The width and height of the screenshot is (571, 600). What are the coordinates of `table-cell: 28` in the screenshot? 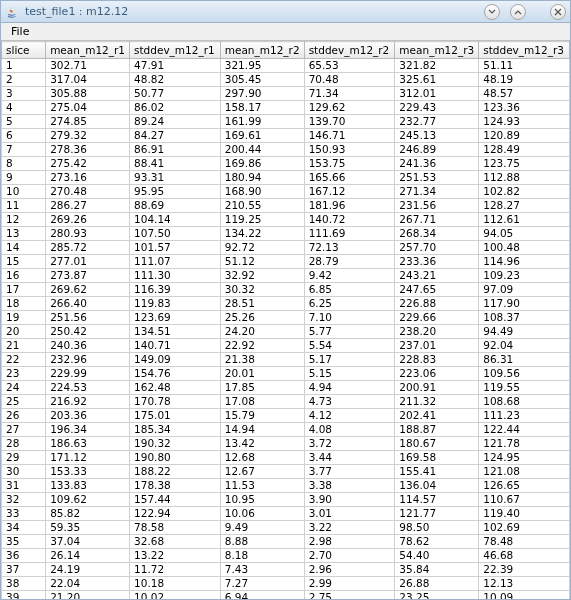 It's located at (24, 444).